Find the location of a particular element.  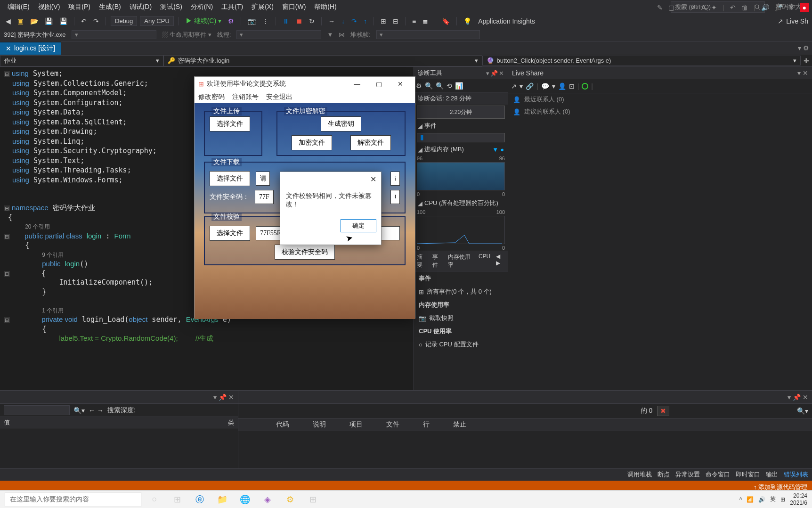

tab-error-list: 错误列表 is located at coordinates (796, 475).